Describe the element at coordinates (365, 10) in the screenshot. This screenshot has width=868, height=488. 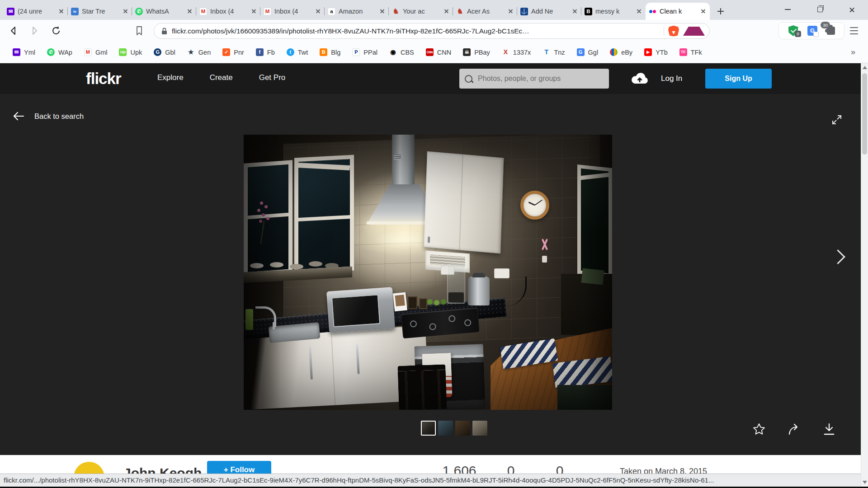
I see `tab-strip: ✉ (24 unre tv Star Tre ✆ WhatsA` at that location.